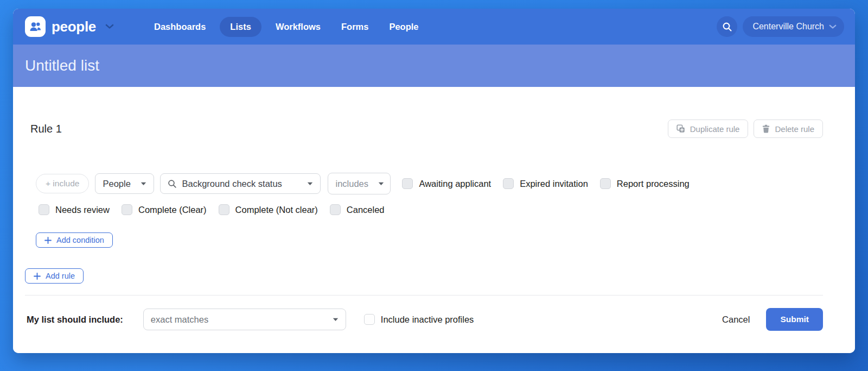 This screenshot has width=868, height=371. What do you see at coordinates (644, 184) in the screenshot?
I see `option-report-processing: Report processing` at bounding box center [644, 184].